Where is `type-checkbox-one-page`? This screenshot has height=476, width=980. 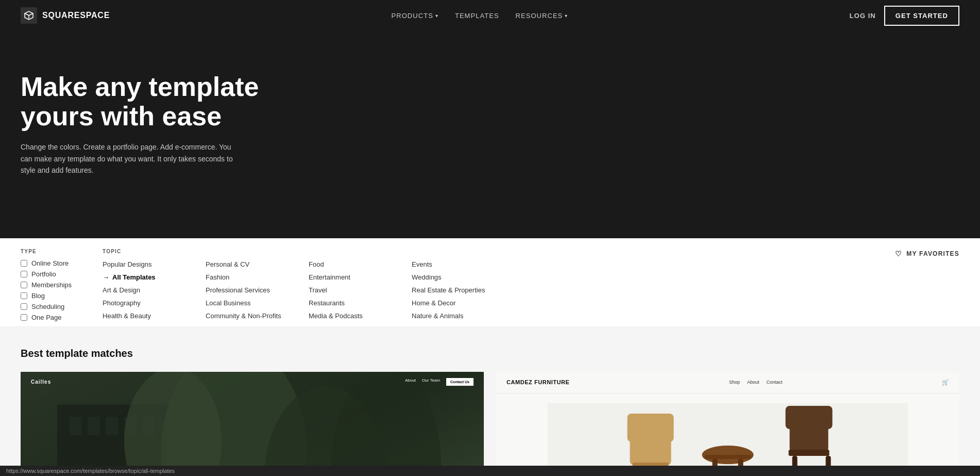
type-checkbox-one-page is located at coordinates (24, 318).